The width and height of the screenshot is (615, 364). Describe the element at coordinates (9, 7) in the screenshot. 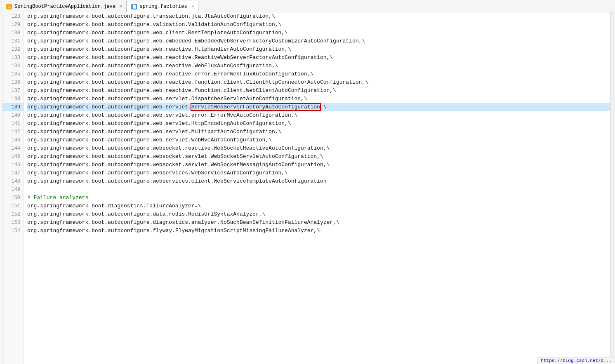

I see `java-icon: ☕` at that location.